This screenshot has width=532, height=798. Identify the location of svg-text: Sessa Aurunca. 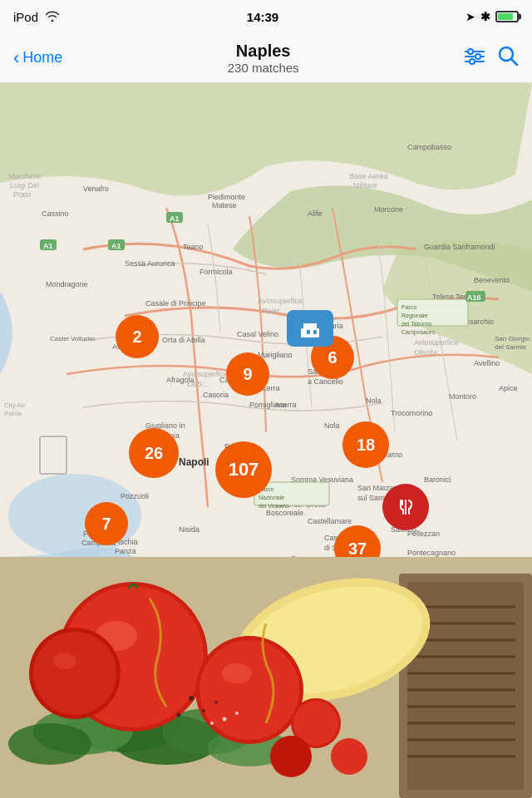
(150, 264).